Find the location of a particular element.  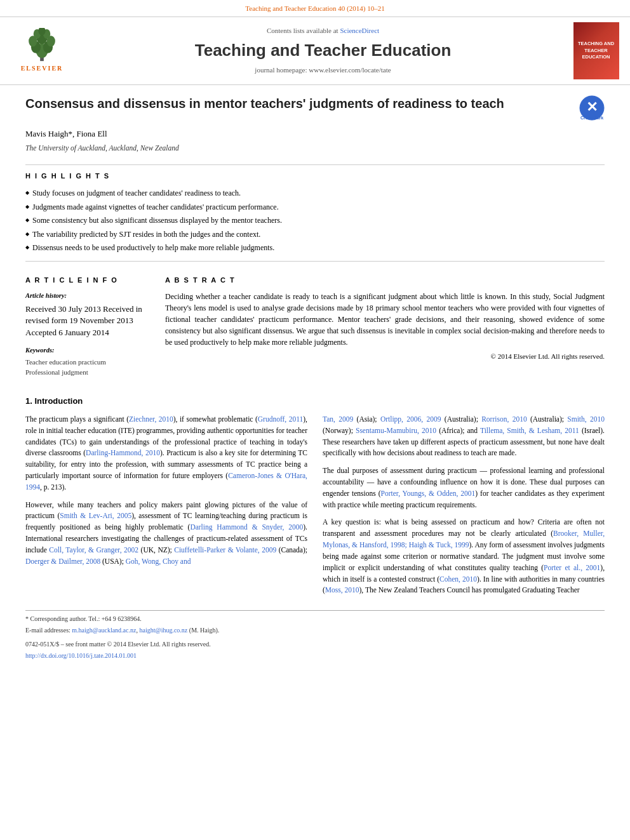

ref-grudnoff: Grudnoff, 2011 is located at coordinates (281, 419).